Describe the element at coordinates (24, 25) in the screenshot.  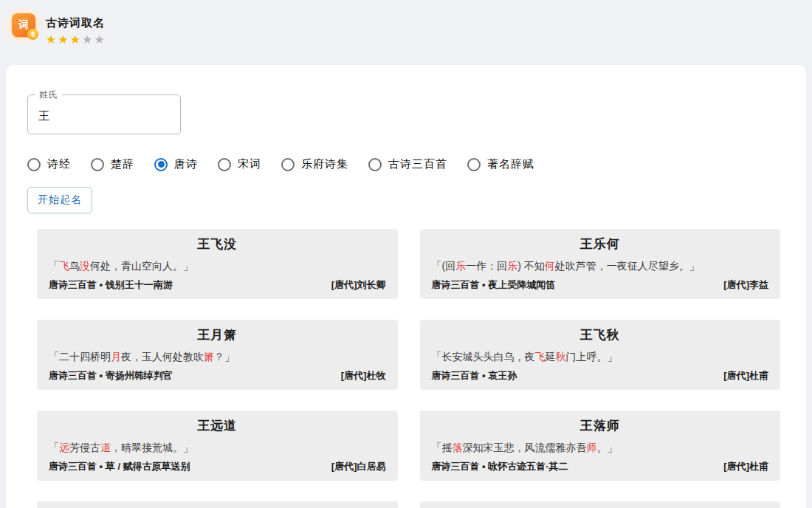
I see `app-logo: 词 名` at that location.